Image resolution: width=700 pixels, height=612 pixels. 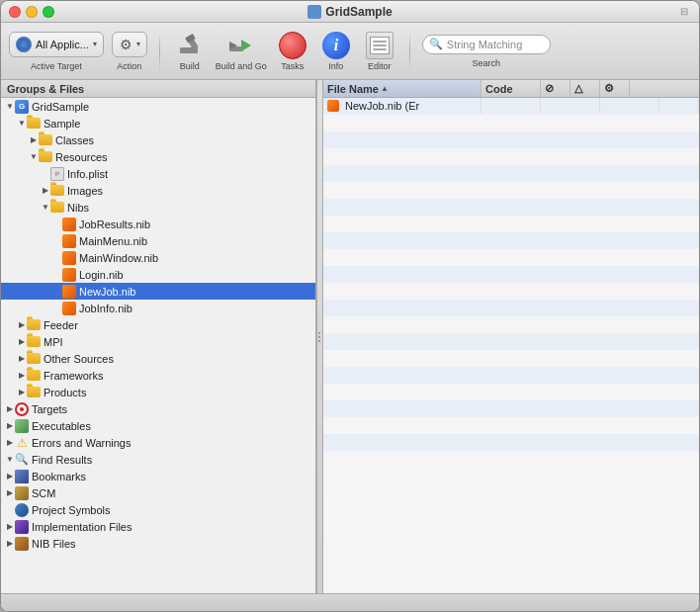 What do you see at coordinates (336, 51) in the screenshot?
I see `info-button: i Info` at bounding box center [336, 51].